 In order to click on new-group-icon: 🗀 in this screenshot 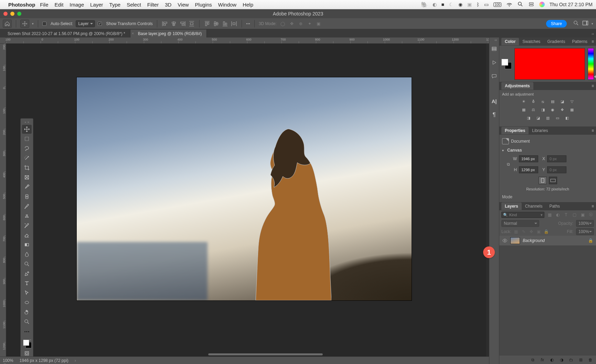, I will do `click(571, 360)`.